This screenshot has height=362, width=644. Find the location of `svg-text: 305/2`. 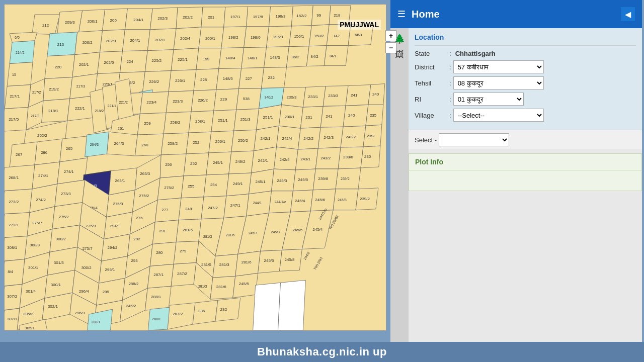

svg-text: 305/2 is located at coordinates (28, 314).